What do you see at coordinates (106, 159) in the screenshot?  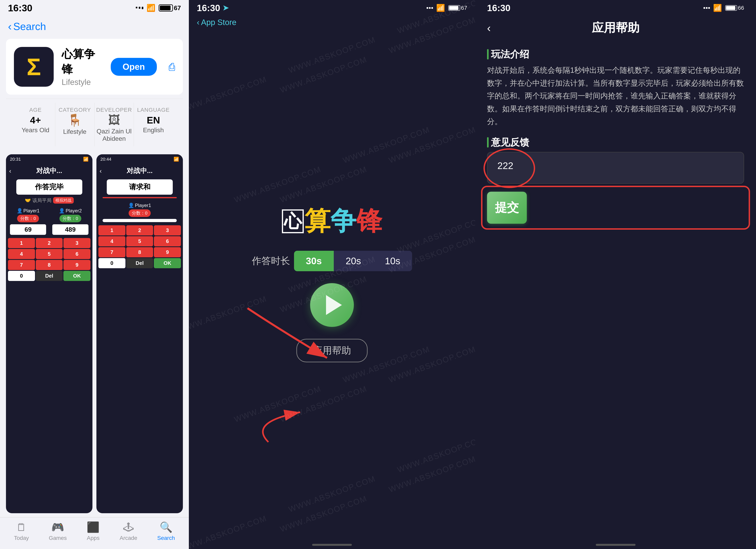 I see `mock-time-2: 20:44` at bounding box center [106, 159].